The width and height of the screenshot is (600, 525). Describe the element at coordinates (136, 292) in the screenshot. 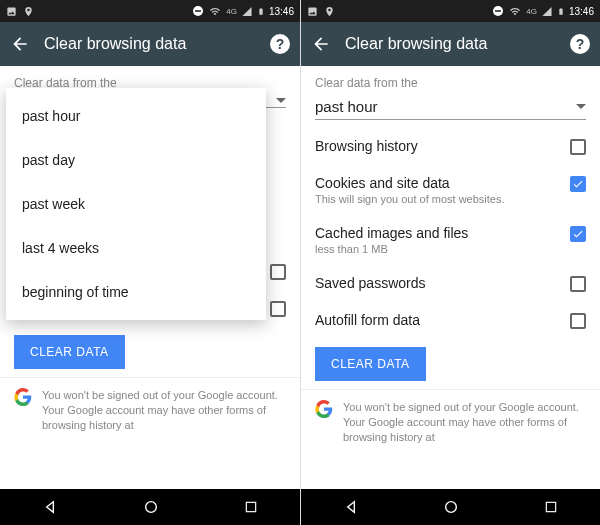

I see `menu-item-beginning-of-time: beginning of time` at that location.